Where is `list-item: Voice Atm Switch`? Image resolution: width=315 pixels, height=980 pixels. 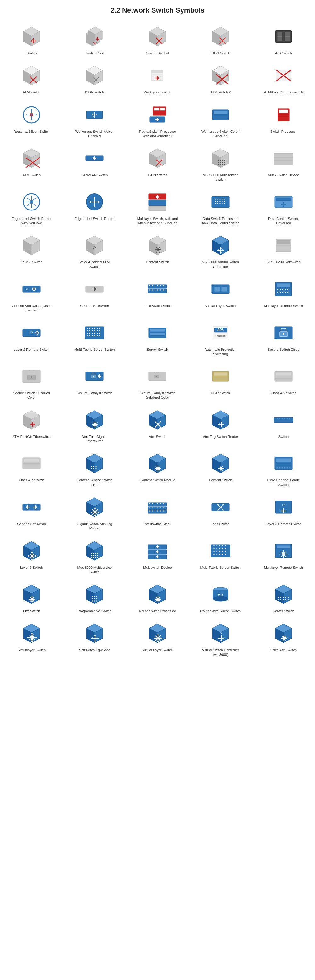
list-item: Voice Atm Switch is located at coordinates (284, 639).